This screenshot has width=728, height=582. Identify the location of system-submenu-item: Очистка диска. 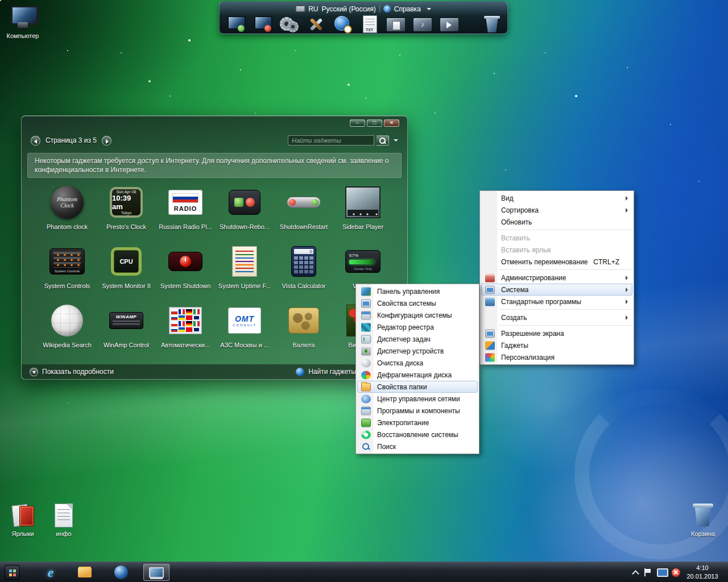
(417, 363).